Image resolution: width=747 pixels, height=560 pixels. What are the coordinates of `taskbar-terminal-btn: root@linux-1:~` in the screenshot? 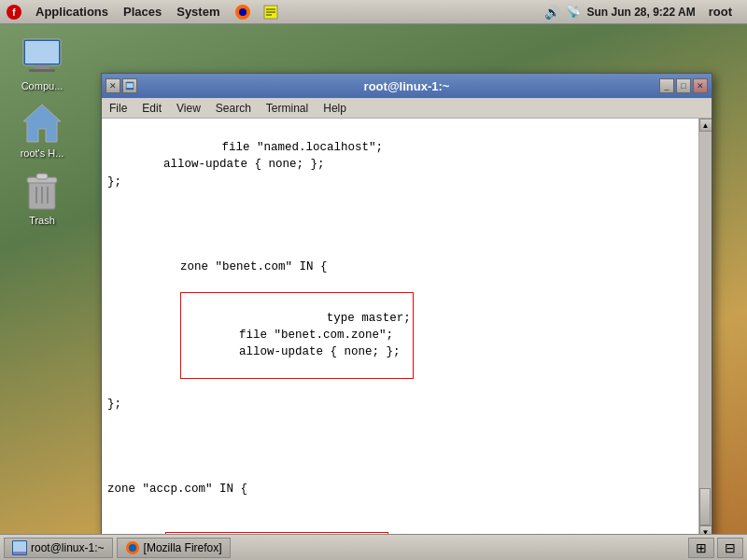 It's located at (58, 548).